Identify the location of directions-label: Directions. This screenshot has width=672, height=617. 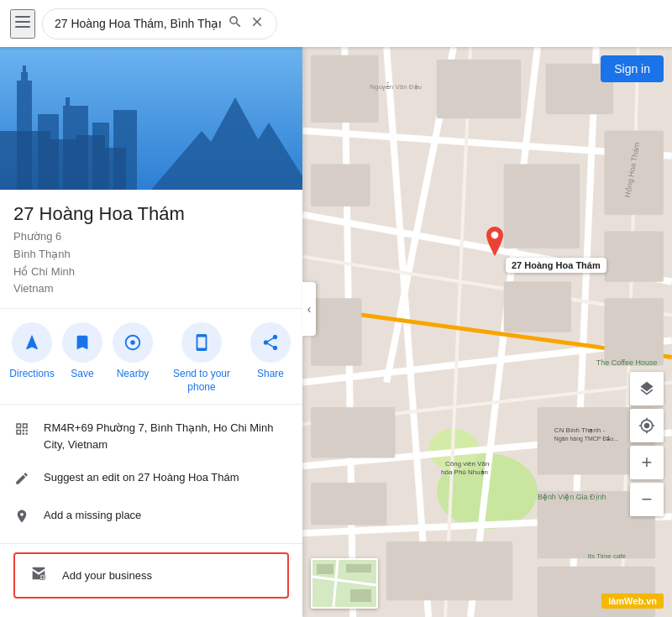
(32, 374).